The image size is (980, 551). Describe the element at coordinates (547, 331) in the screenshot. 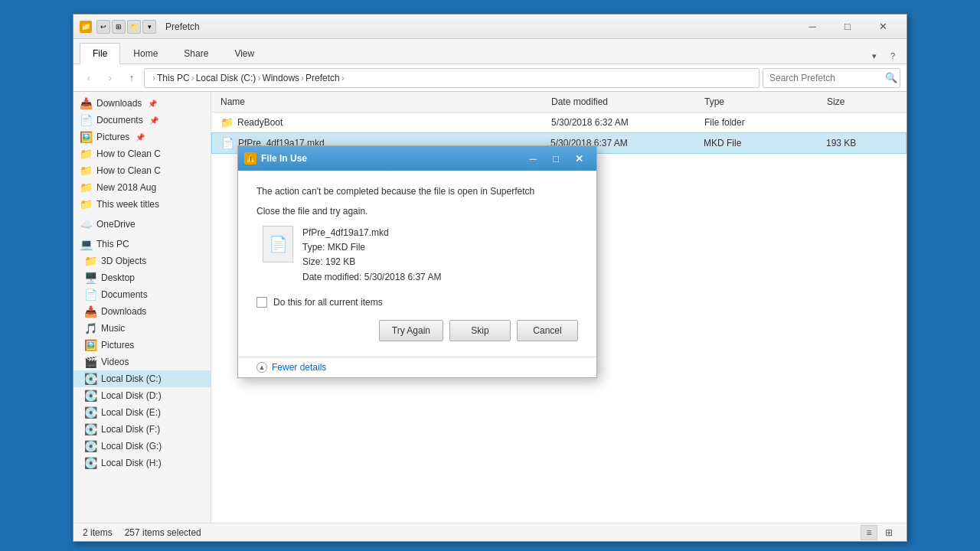

I see `cancel-button: Cancel` at that location.